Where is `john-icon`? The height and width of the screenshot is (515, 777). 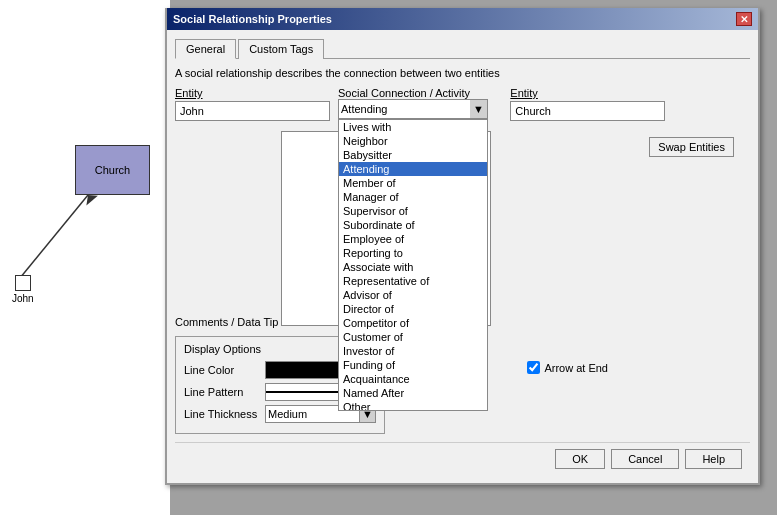 john-icon is located at coordinates (23, 283).